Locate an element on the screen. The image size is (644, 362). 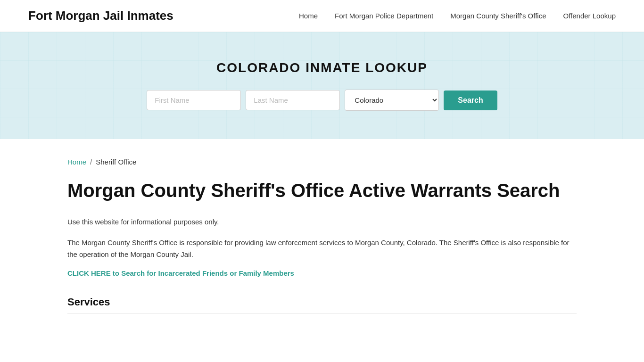
first-name-input is located at coordinates (194, 100).